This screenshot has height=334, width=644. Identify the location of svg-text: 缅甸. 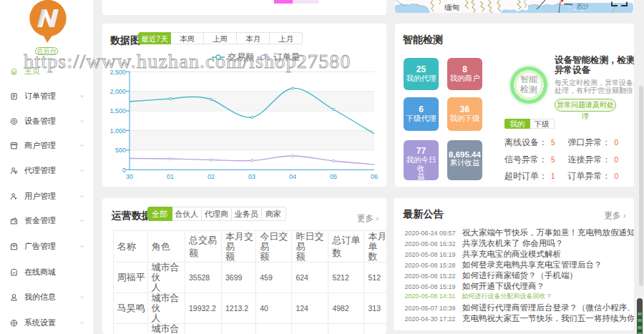
(452, 7).